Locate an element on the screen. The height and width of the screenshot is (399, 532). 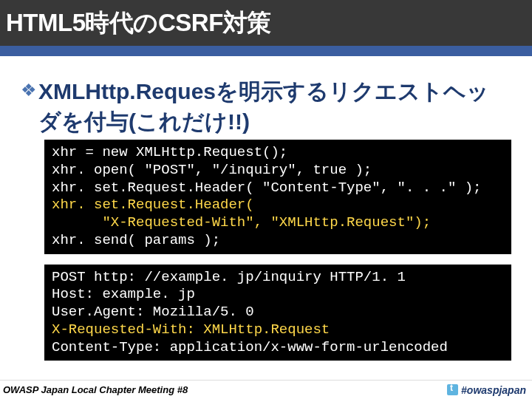
code-line: xhr. open( "POST", "/inquiry", true ); is located at coordinates (211, 170).